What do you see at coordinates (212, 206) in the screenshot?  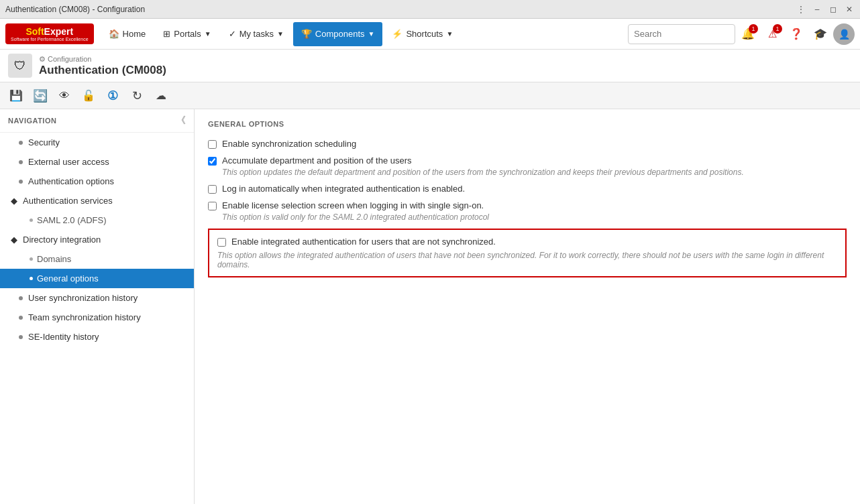 I see `enable-license-checkbox` at bounding box center [212, 206].